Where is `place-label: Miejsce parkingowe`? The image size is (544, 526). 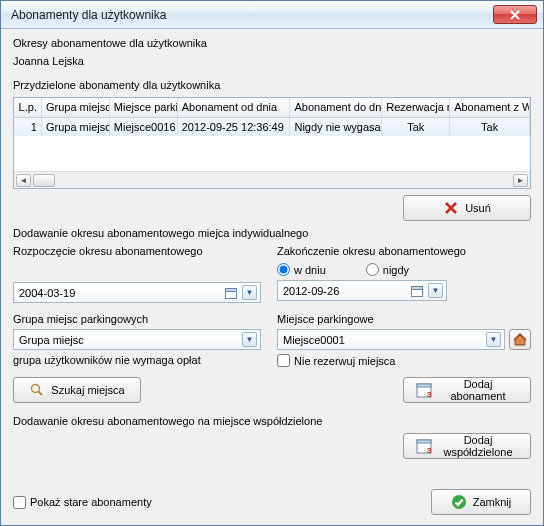 place-label: Miejsce parkingowe is located at coordinates (404, 319).